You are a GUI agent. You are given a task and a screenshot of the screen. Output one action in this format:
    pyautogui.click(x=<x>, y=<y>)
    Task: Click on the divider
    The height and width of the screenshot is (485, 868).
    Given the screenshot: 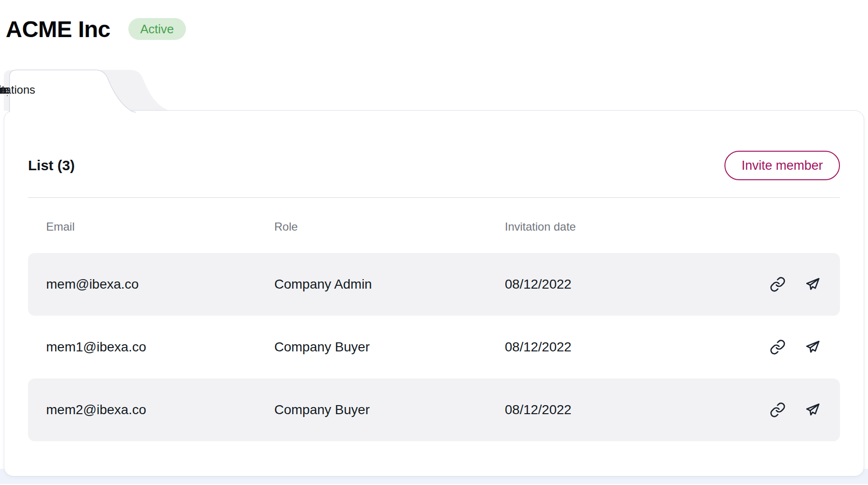 What is the action you would take?
    pyautogui.click(x=434, y=198)
    